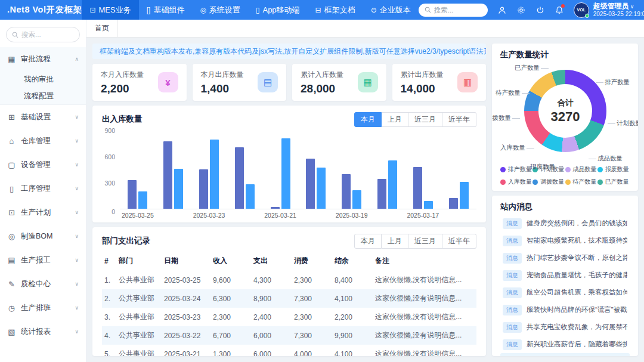  I want to click on user-menu: VOL 超级管理员∨ 2025-03-25 22:19:08, so click(609, 10).